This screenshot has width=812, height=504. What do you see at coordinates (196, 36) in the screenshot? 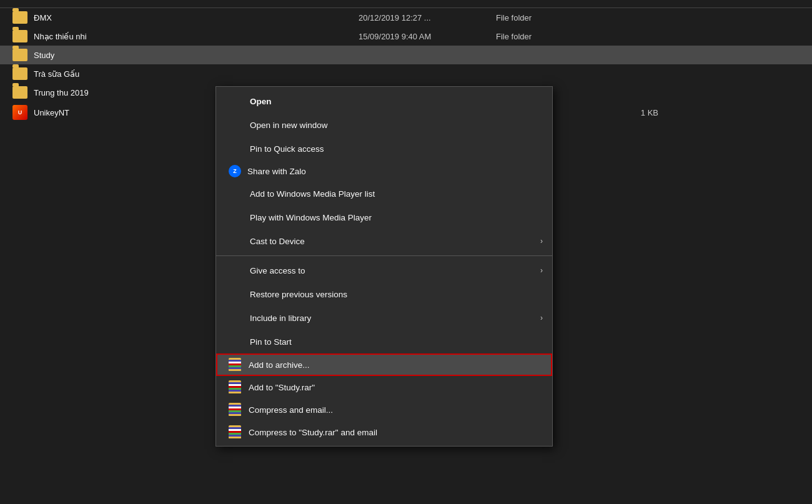
I see `file-name: Nhạc thiếu nhi` at bounding box center [196, 36].